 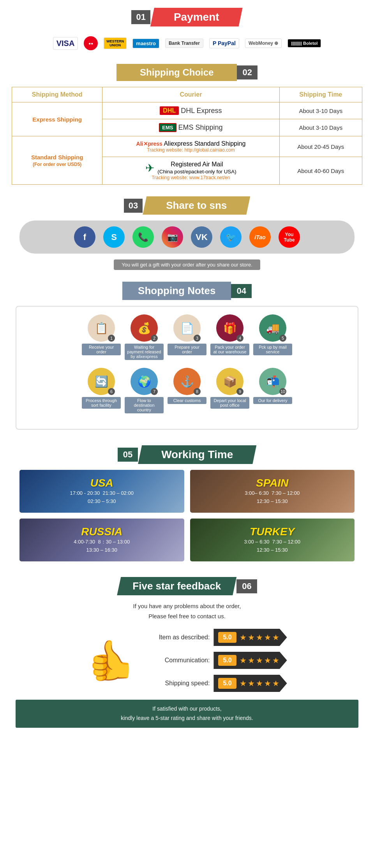 I want to click on step-2-label: Waiting for payment released by alixexpr…, so click(x=144, y=352).